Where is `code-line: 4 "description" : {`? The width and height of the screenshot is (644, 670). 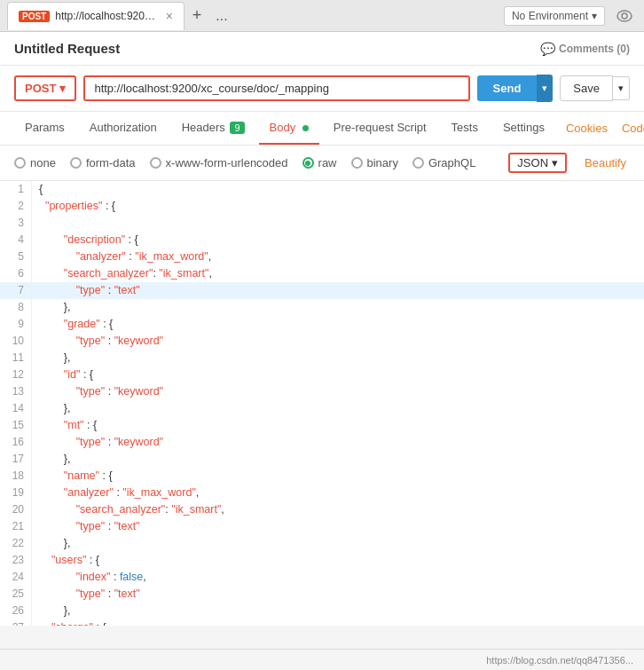
code-line: 4 "description" : { is located at coordinates (322, 240).